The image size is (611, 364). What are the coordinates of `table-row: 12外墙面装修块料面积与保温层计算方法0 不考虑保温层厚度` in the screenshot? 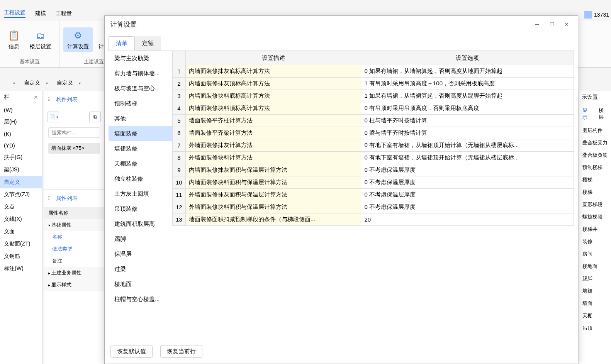 It's located at (373, 207).